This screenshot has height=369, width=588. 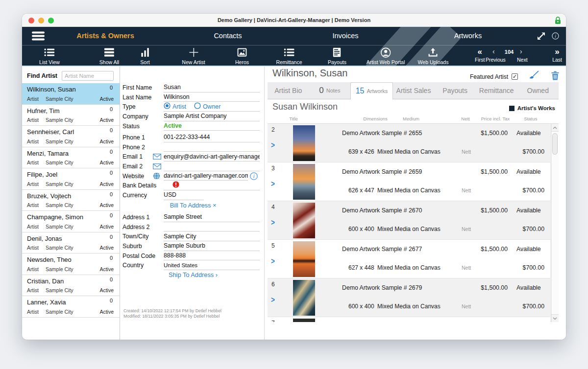 What do you see at coordinates (33, 162) in the screenshot?
I see `artist-type: Artist` at bounding box center [33, 162].